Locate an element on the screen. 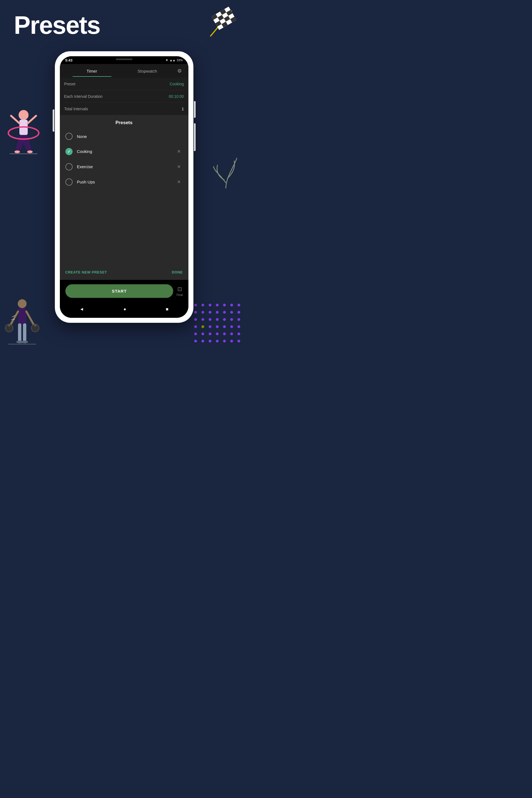  hula-hoop-illustration is located at coordinates (24, 133).